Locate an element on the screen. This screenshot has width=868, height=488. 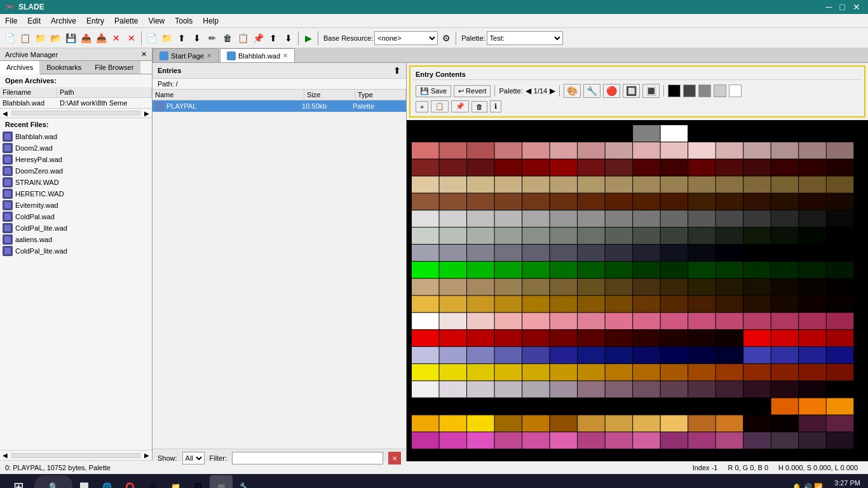
tab-blahblahwad: Blahblah.wad✕ is located at coordinates (257, 55).